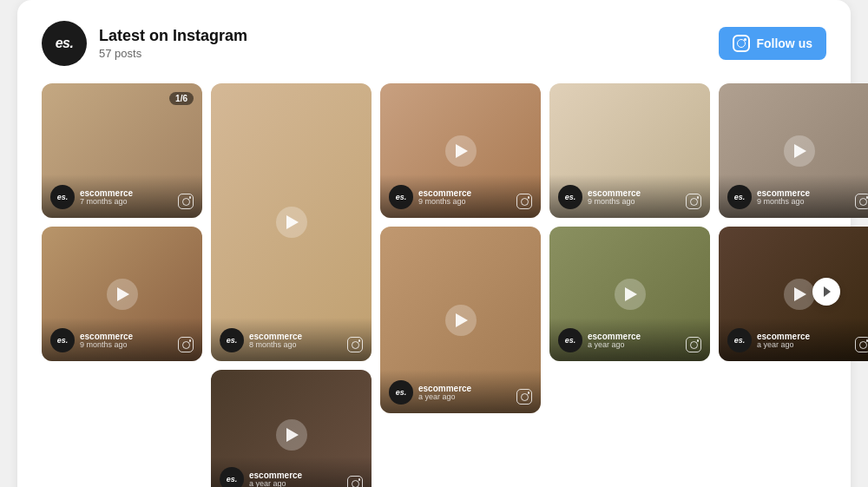 This screenshot has height=487, width=868. I want to click on follow-label: Follow us, so click(785, 43).